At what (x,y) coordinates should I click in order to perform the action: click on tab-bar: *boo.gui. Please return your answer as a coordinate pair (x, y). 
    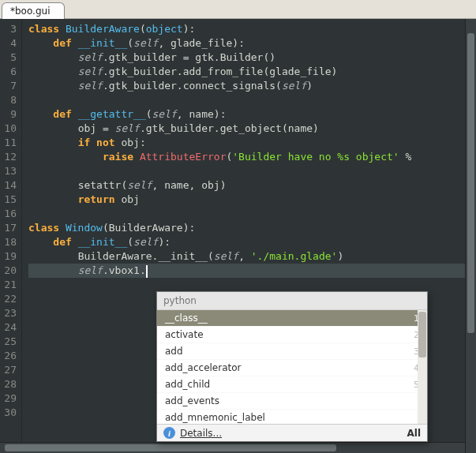
    Looking at the image, I should click on (238, 9).